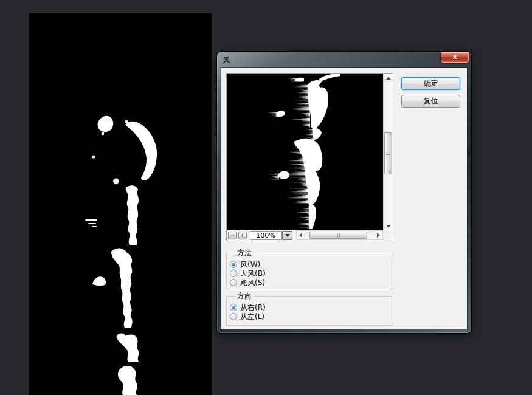 The image size is (532, 395). What do you see at coordinates (247, 317) in the screenshot?
I see `radio-option-from-left: 从左(L)` at bounding box center [247, 317].